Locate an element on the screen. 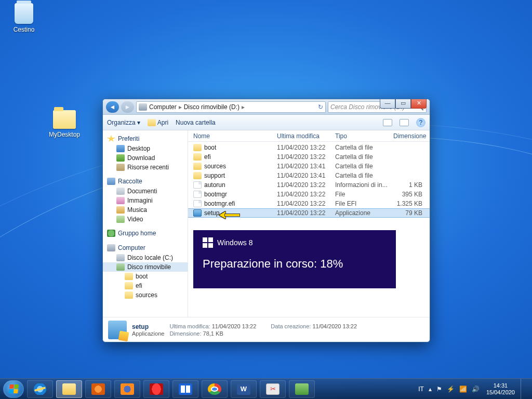  close-button: ✕ is located at coordinates (419, 104).